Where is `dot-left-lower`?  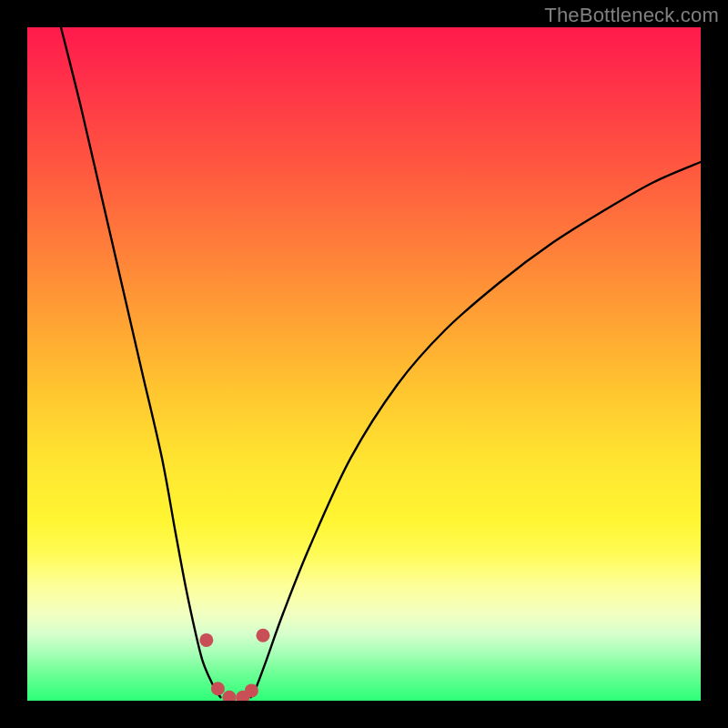
dot-left-lower is located at coordinates (218, 688).